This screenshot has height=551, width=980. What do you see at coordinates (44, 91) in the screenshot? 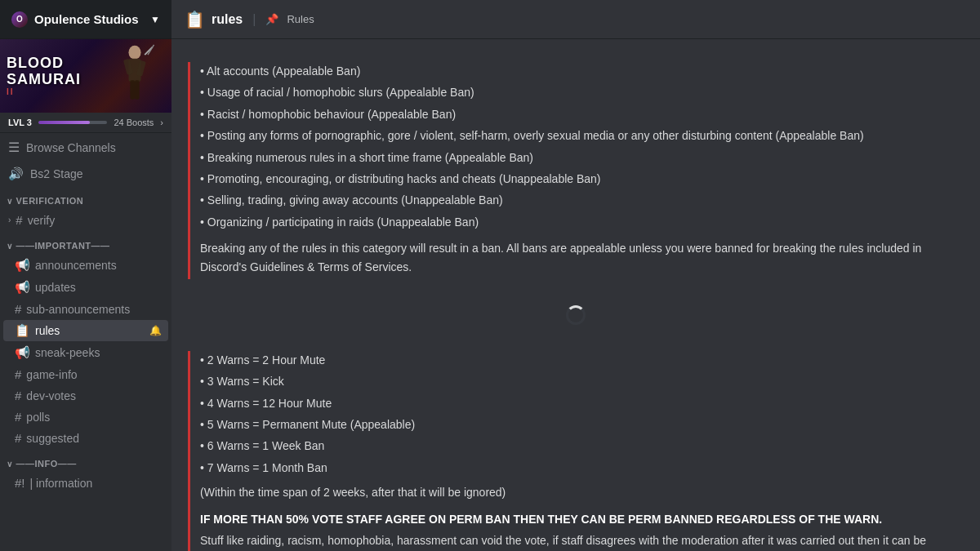
I see `banner-subtitle: II` at bounding box center [44, 91].